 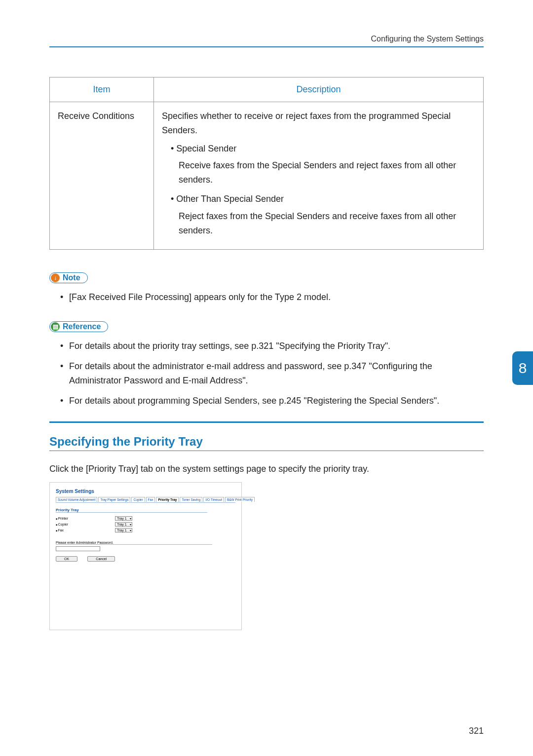 What do you see at coordinates (266, 469) in the screenshot?
I see `section-body: Click the [Priority Tray] tab on the sys…` at bounding box center [266, 469].